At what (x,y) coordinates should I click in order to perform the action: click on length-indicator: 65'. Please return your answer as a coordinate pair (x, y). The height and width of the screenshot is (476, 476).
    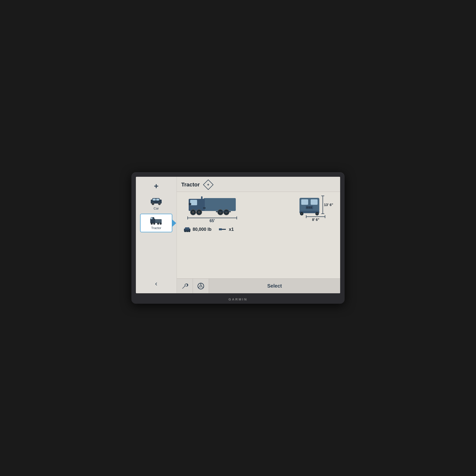
    Looking at the image, I should click on (212, 220).